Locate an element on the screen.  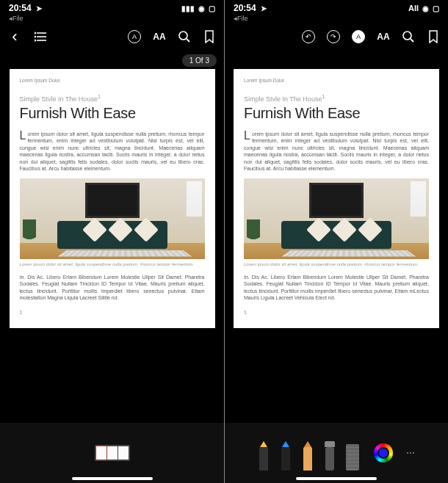
pen-tool is located at coordinates (286, 456).